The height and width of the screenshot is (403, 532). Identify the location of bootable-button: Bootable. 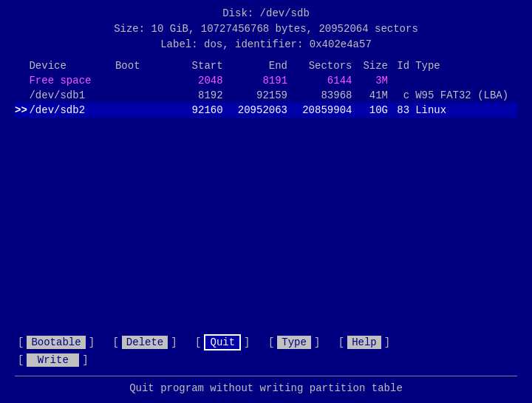
(56, 342).